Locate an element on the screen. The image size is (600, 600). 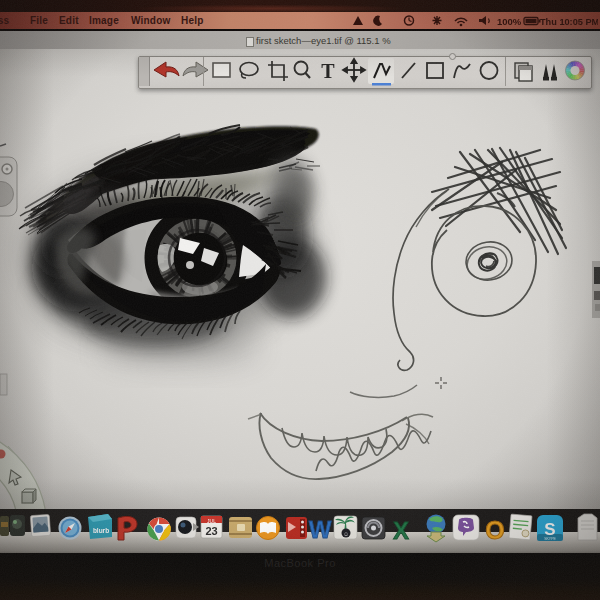
svg-text: O is located at coordinates (494, 530).